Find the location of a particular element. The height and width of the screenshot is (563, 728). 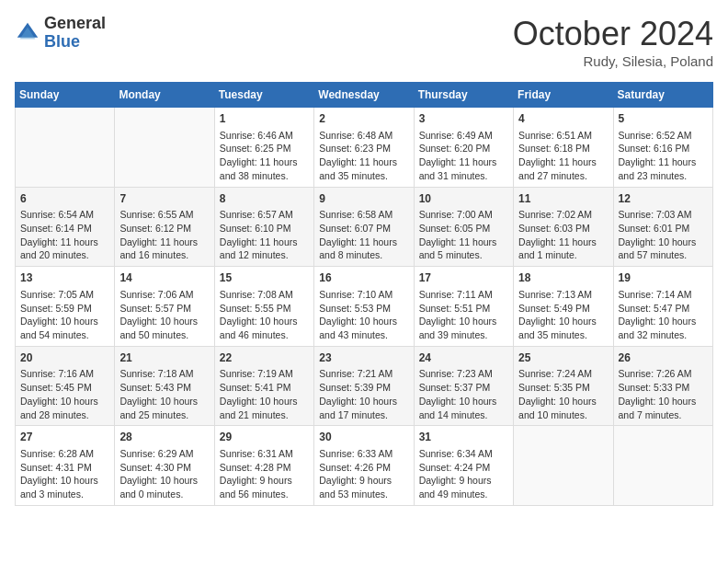

cell-text: Sunrise: 6:57 AM is located at coordinates (265, 215).